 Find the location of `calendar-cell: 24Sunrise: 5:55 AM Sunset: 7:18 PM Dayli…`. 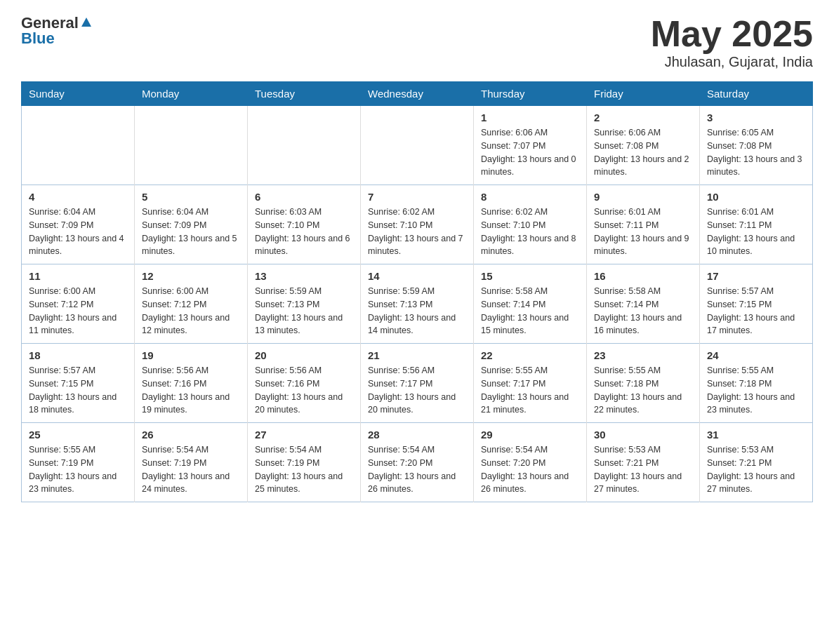

calendar-cell: 24Sunrise: 5:55 AM Sunset: 7:18 PM Dayli… is located at coordinates (757, 383).